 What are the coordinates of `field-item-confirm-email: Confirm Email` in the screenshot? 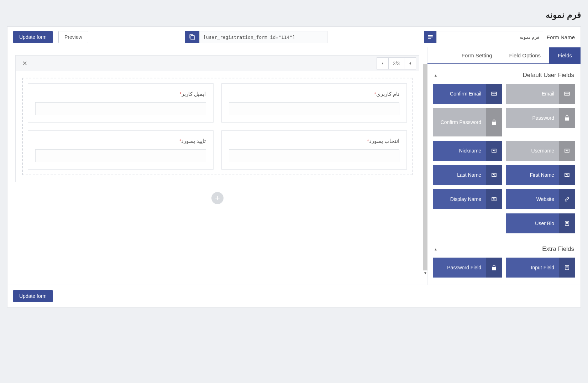 It's located at (468, 94).